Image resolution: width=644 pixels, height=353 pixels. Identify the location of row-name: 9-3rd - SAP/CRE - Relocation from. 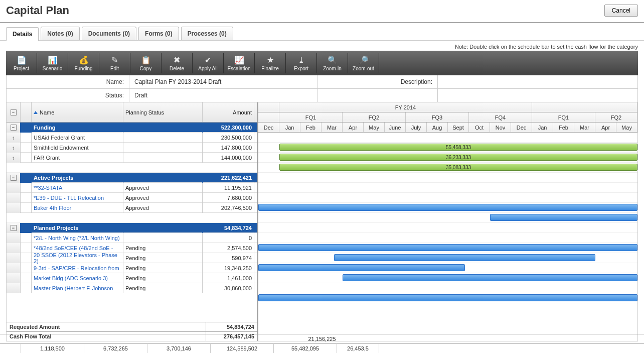
(77, 268).